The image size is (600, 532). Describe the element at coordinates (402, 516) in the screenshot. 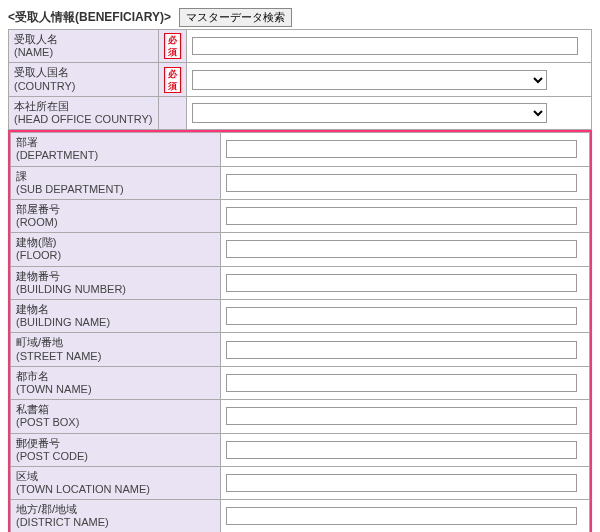

I see `district-name-input` at that location.